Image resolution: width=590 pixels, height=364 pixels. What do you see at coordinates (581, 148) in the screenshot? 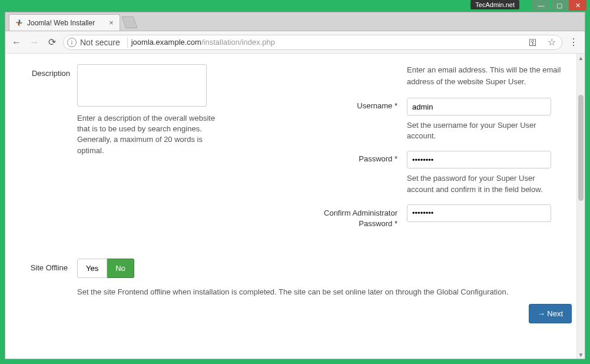
I see `scroll-thumb` at bounding box center [581, 148].